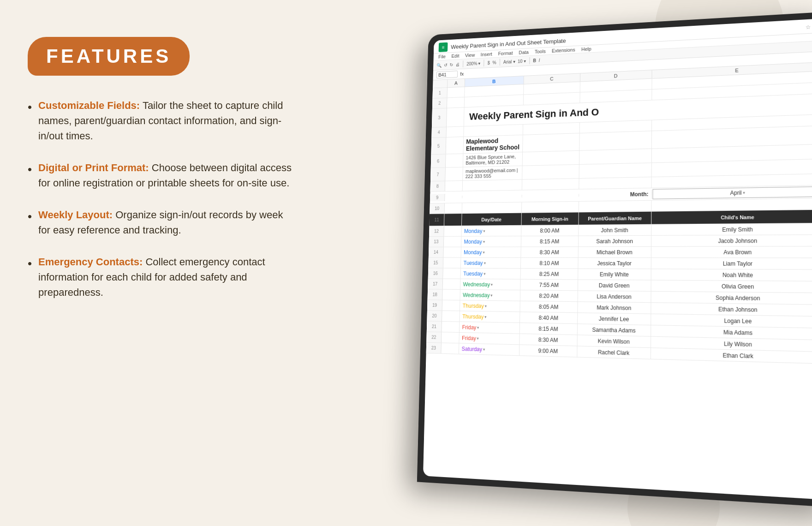 Image resolution: width=812 pixels, height=526 pixels. What do you see at coordinates (435, 316) in the screenshot?
I see `row-num: 20` at bounding box center [435, 316].